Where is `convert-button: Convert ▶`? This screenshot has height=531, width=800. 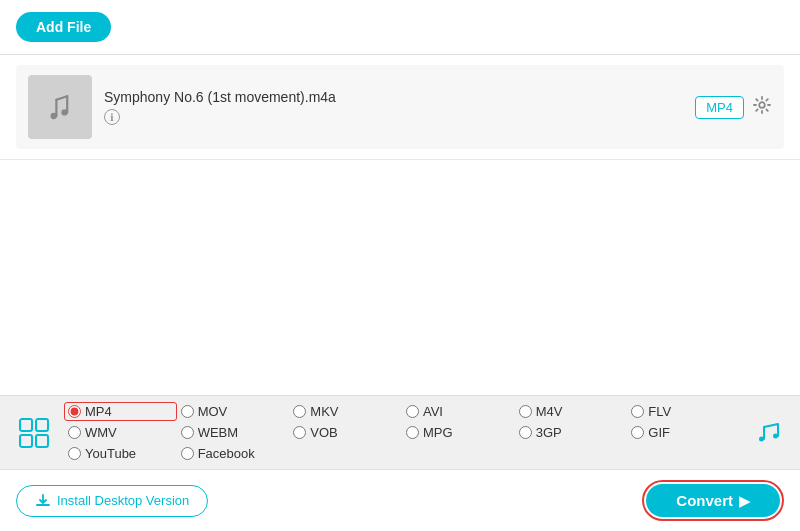
convert-button: Convert ▶ is located at coordinates (713, 500).